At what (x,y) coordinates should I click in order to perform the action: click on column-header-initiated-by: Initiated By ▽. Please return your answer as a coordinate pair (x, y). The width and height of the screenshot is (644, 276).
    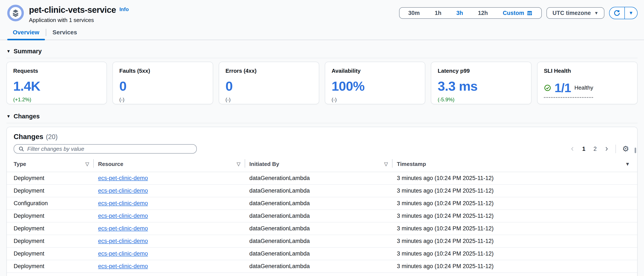
    Looking at the image, I should click on (319, 165).